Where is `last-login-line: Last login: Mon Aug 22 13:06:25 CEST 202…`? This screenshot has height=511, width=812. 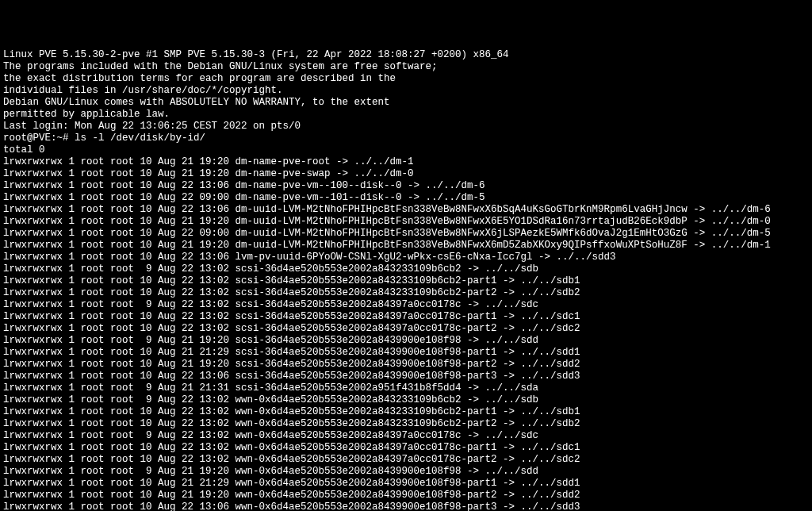
last-login-line: Last login: Mon Aug 22 13:06:25 CEST 202… is located at coordinates (406, 127).